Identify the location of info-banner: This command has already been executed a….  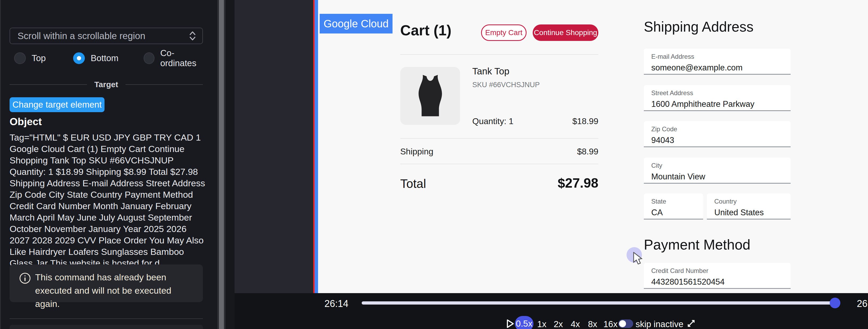
(106, 283).